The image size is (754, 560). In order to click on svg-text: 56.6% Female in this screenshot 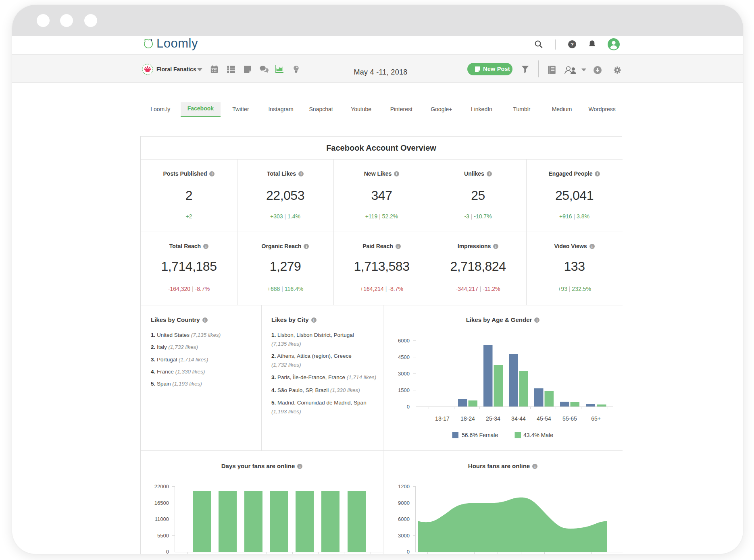, I will do `click(480, 435)`.